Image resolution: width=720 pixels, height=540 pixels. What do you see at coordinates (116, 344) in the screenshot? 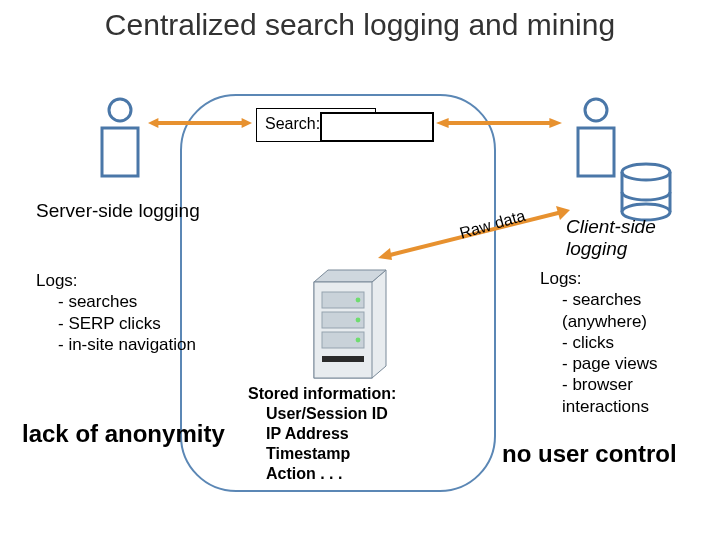
I see `list-item: - in-site navigation` at bounding box center [116, 344].